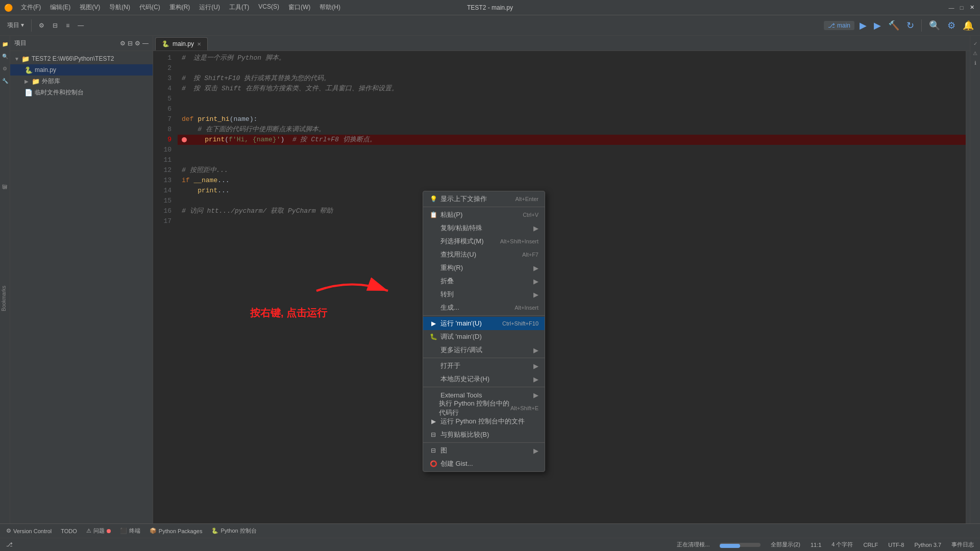  What do you see at coordinates (484, 464) in the screenshot?
I see `ctx-item-create-gist: ⭕ 创建 Gist...` at bounding box center [484, 464].